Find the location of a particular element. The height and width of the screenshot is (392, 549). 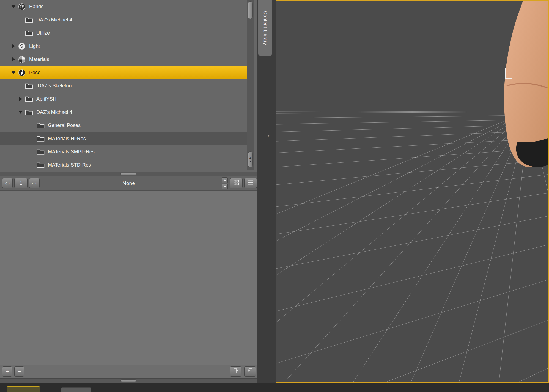

tree-item-materials-smpl-res: MATerials SMPL-Res is located at coordinates (123, 152).